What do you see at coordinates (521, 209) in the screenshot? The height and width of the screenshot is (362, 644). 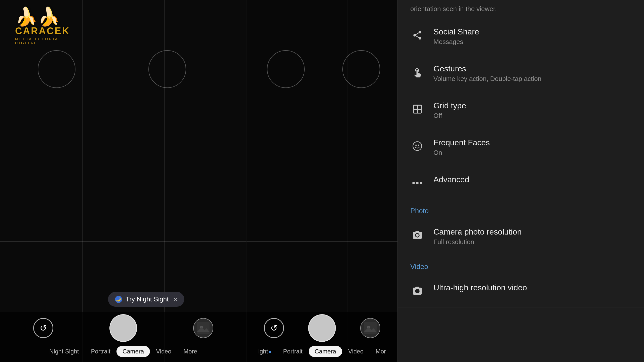 I see `settings-section-photo: Photo` at bounding box center [521, 209].